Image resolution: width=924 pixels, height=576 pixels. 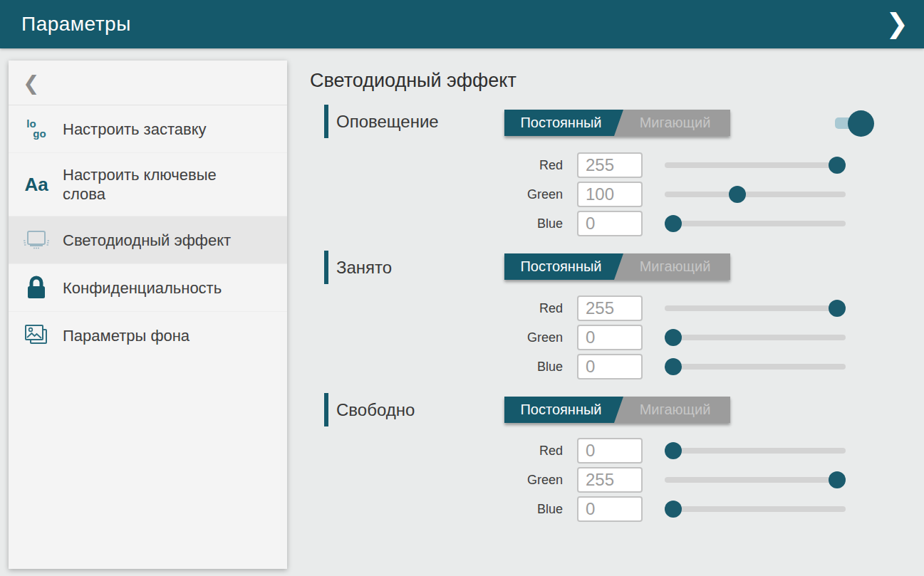 What do you see at coordinates (36, 335) in the screenshot?
I see `image-icon` at bounding box center [36, 335].